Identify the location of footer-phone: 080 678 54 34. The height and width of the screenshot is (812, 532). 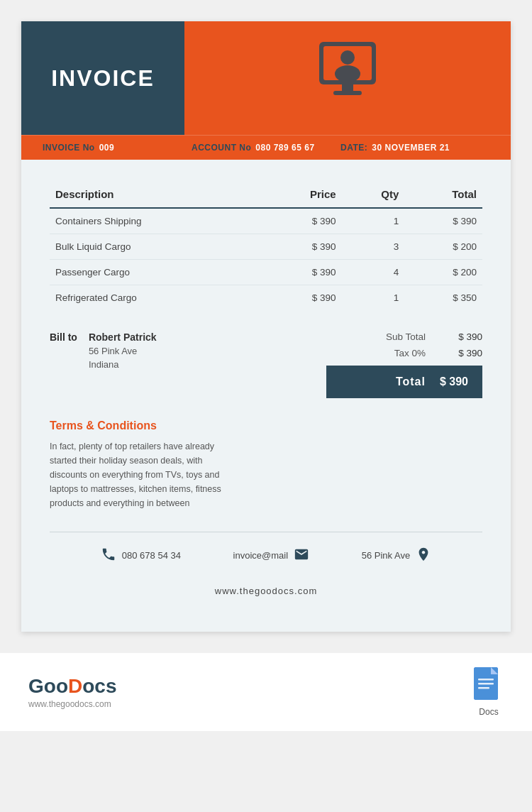
(152, 555).